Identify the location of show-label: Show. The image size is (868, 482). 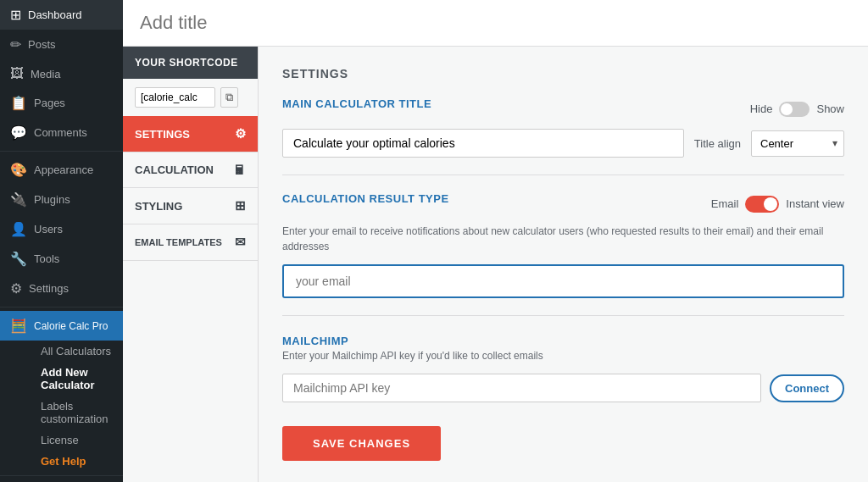
(831, 108).